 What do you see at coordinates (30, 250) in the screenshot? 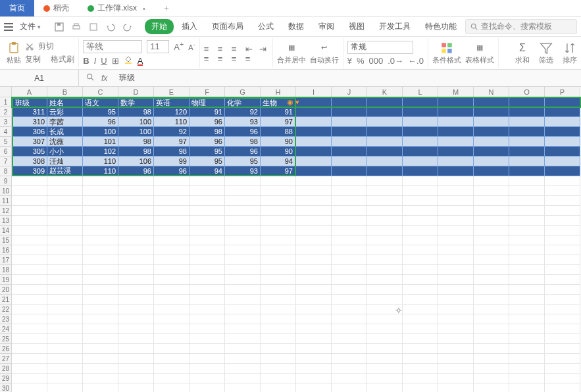
I see `cell-A16` at bounding box center [30, 250].